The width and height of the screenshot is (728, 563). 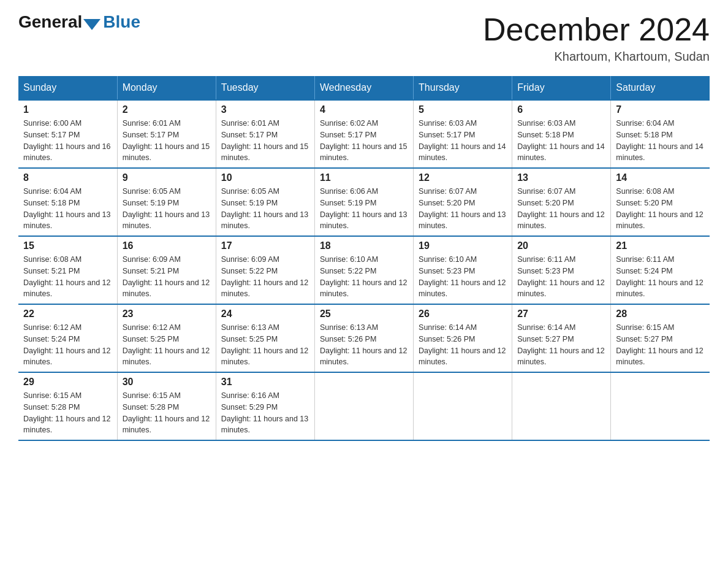 I want to click on calendar-cell: 7 Sunrise: 6:04 AMSunset: 5:18 PMDayligh…, so click(x=661, y=134).